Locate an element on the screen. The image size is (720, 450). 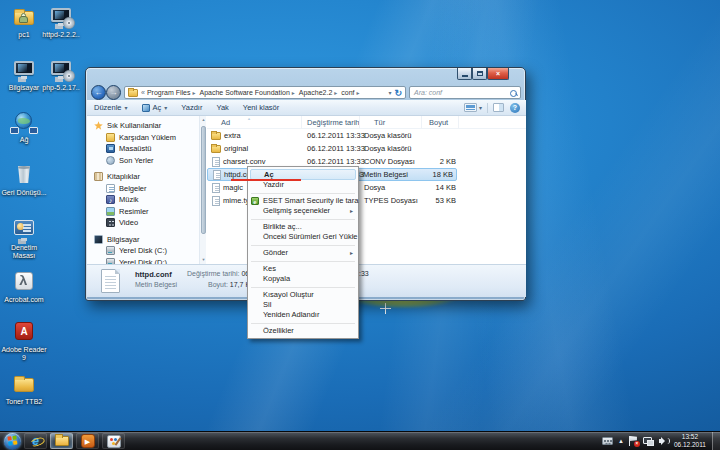
views-dropdown-icon: ▾ is located at coordinates (480, 108).